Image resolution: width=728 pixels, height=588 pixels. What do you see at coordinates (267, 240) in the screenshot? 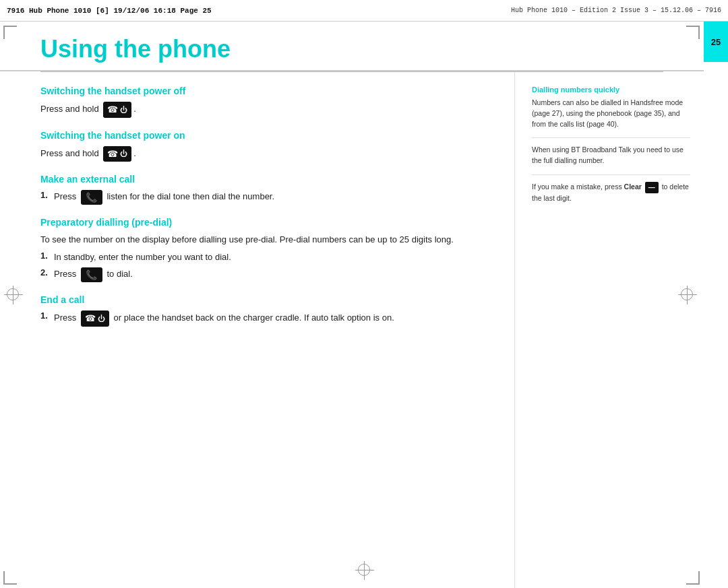
I see `predial-body: To see the number on the display before …` at bounding box center [267, 240].